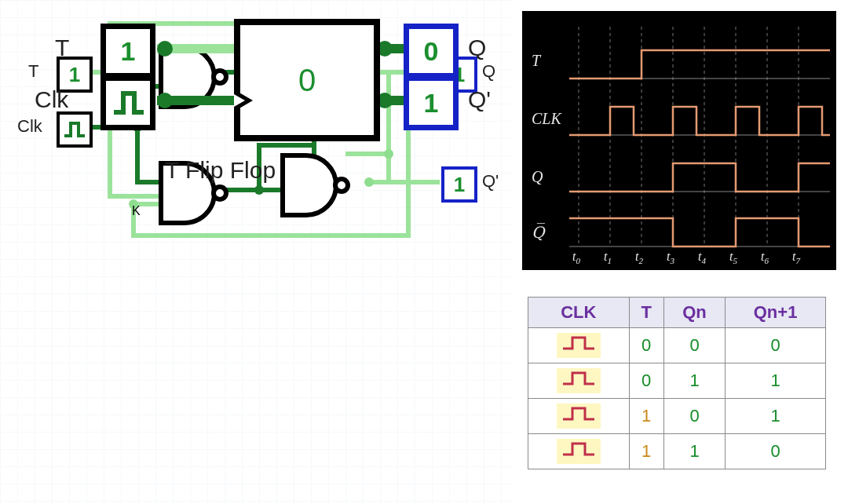  I want to click on block-pin-T: 1, so click(128, 51).